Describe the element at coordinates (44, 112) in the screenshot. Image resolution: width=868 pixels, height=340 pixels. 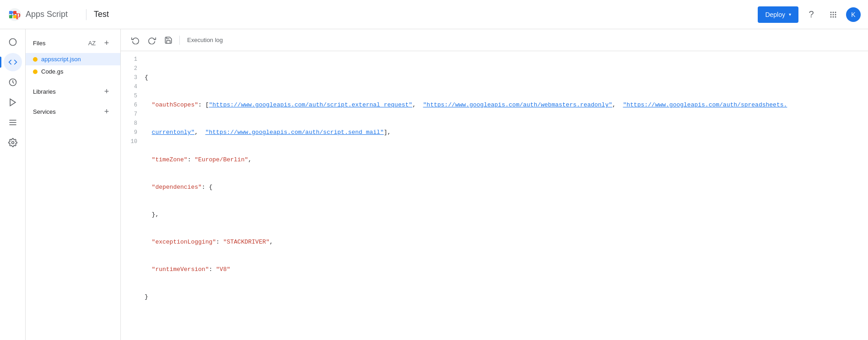
I see `services-label: Services` at that location.